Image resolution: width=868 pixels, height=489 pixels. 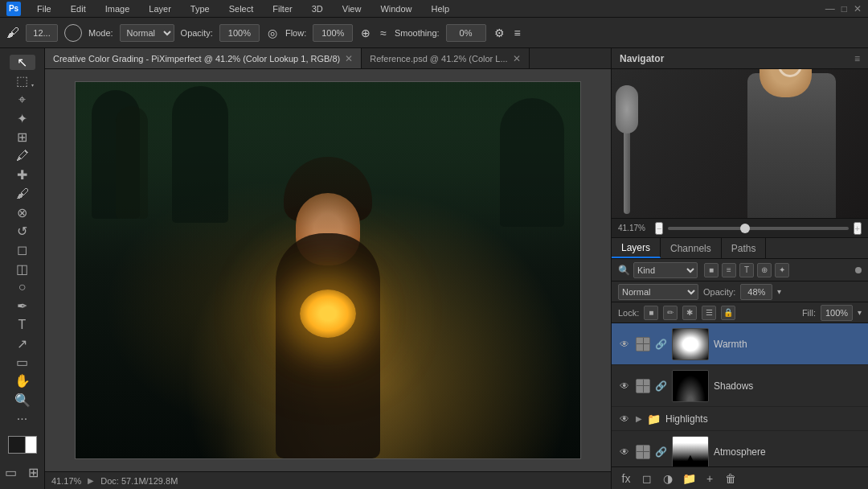 I want to click on history-brush-tool: ↺, so click(x=23, y=232).